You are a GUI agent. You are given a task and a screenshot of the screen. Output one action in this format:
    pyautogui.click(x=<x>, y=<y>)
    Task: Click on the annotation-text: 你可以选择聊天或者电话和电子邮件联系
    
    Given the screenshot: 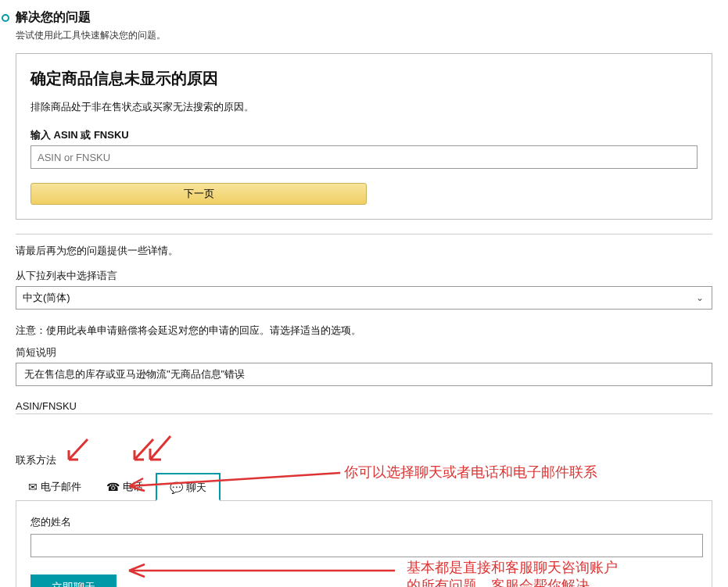 What is the action you would take?
    pyautogui.click(x=471, y=472)
    